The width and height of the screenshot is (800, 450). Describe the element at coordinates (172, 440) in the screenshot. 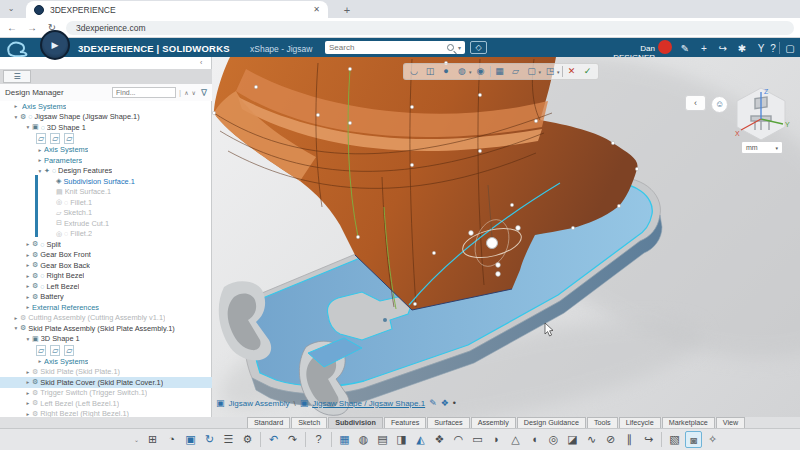

I see `history-icon: ◔` at that location.